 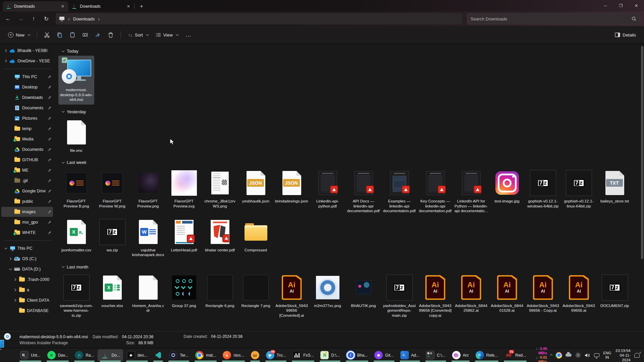 I want to click on share-button, so click(x=98, y=35).